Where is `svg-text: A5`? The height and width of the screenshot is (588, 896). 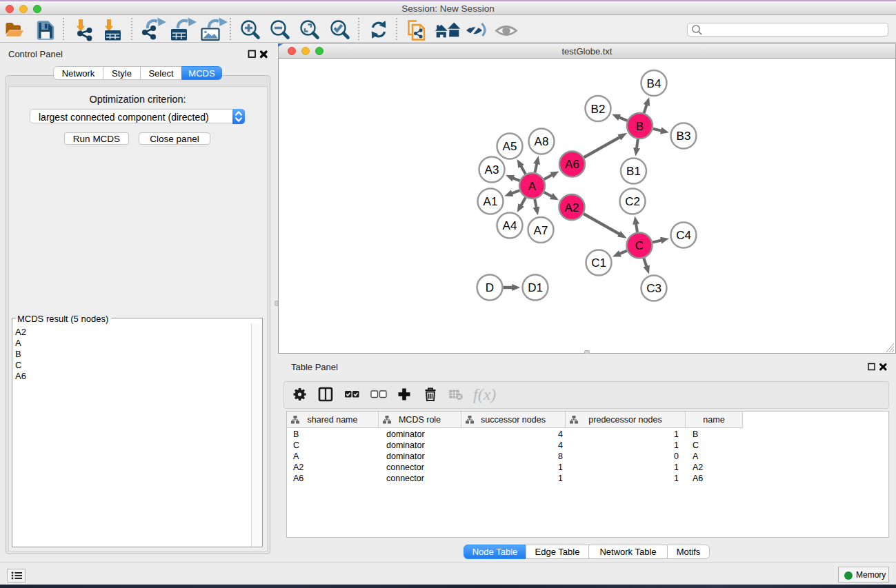 svg-text: A5 is located at coordinates (510, 146).